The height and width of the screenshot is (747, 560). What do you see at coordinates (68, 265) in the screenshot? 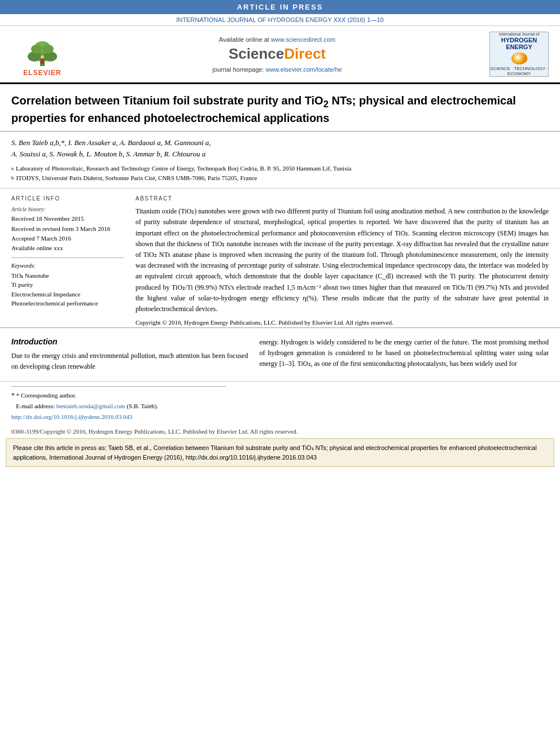
I see `keywords-label: Keywords:` at bounding box center [68, 265].